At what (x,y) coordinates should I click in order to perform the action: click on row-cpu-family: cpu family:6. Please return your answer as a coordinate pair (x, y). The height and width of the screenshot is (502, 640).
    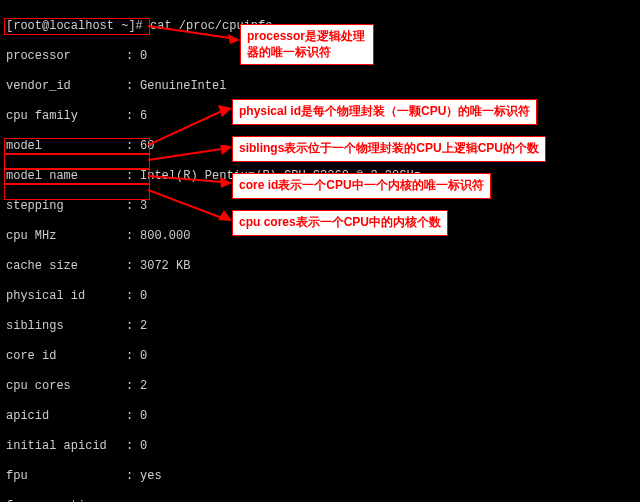
    Looking at the image, I should click on (320, 116).